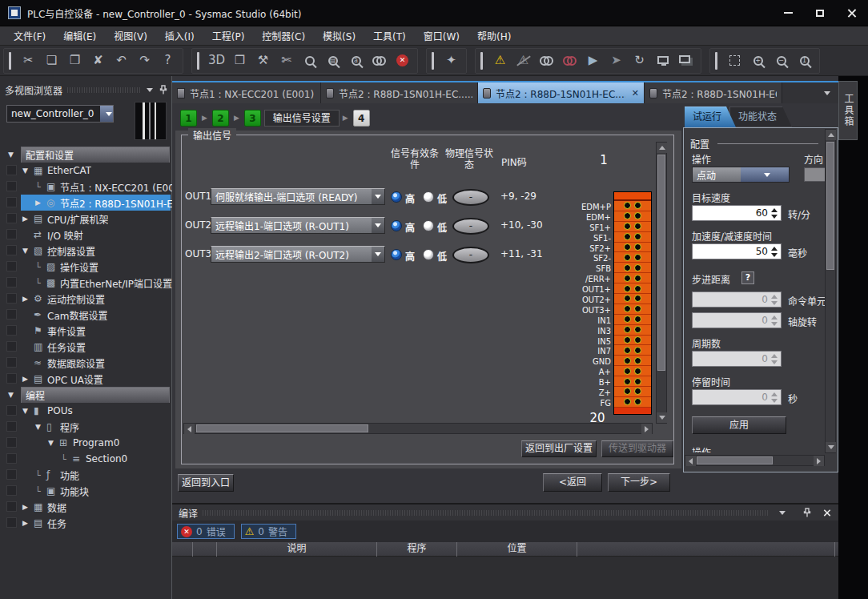 The image size is (868, 599). What do you see at coordinates (500, 61) in the screenshot?
I see `warning-enabled-icon: ⚠` at bounding box center [500, 61].